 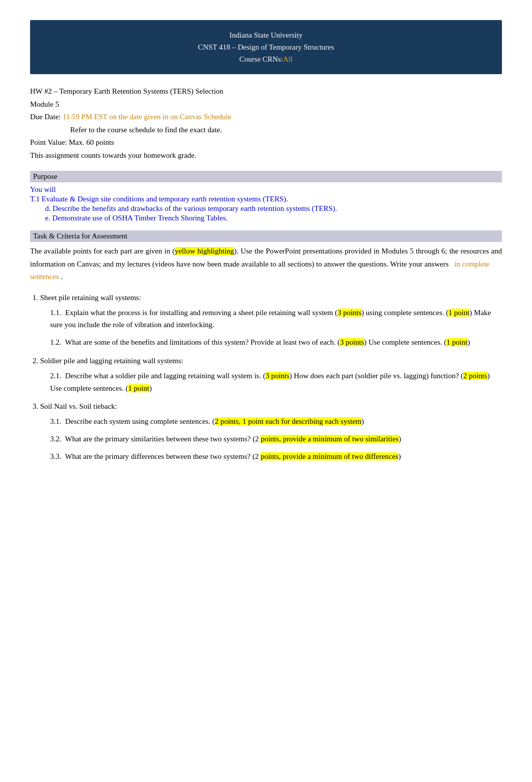 What do you see at coordinates (147, 117) in the screenshot?
I see `due-date-colored: 11:59 PM EST on the date given in on Can…` at bounding box center [147, 117].